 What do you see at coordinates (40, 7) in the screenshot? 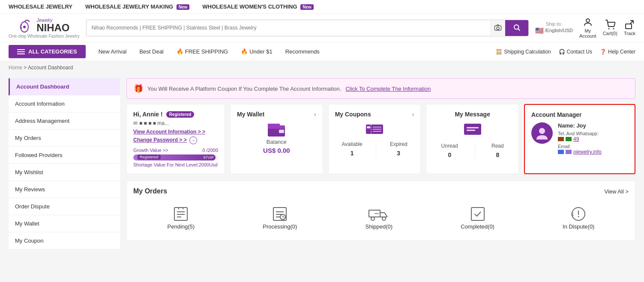
I see `top-nav-wholesale-jewelry: WHOLESALE JEWELRY` at bounding box center [40, 7].